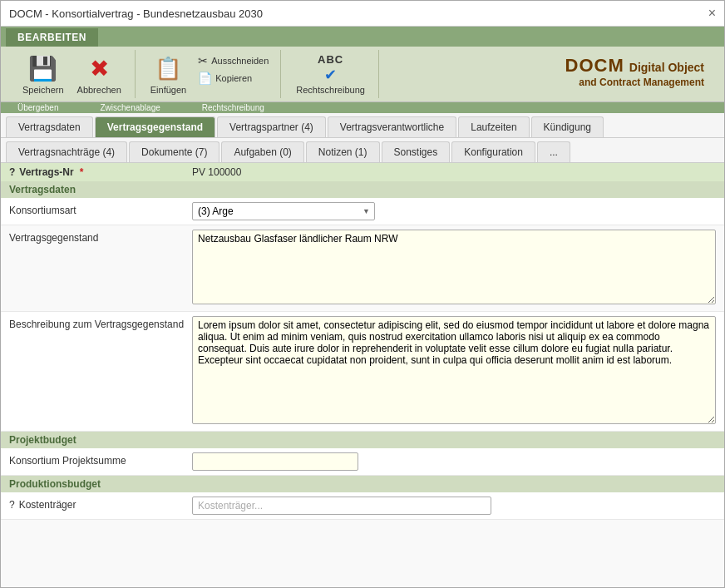 The width and height of the screenshot is (725, 588). Describe the element at coordinates (454, 268) in the screenshot. I see `vertragsgegenstand-value: Netzausbau Glasfaser ländlicher Raum NRW` at that location.